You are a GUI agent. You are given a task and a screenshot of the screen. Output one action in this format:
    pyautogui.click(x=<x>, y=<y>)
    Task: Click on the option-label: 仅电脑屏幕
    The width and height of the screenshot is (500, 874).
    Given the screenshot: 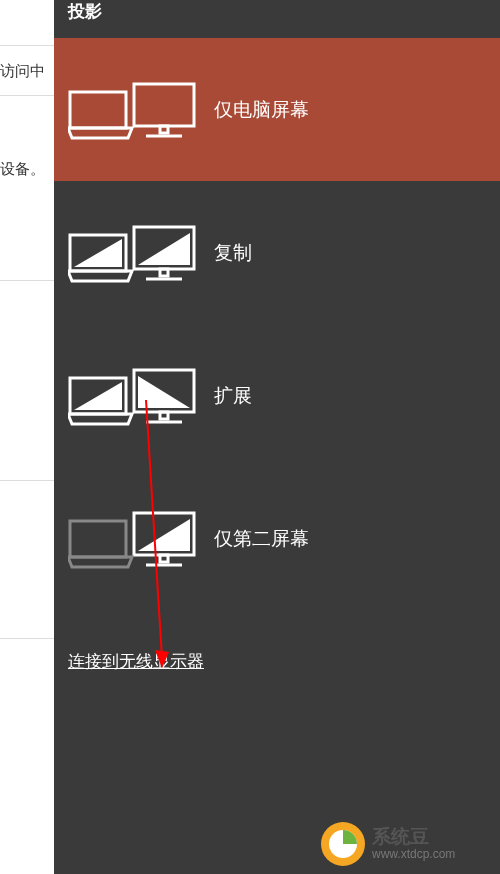 What is the action you would take?
    pyautogui.click(x=262, y=110)
    